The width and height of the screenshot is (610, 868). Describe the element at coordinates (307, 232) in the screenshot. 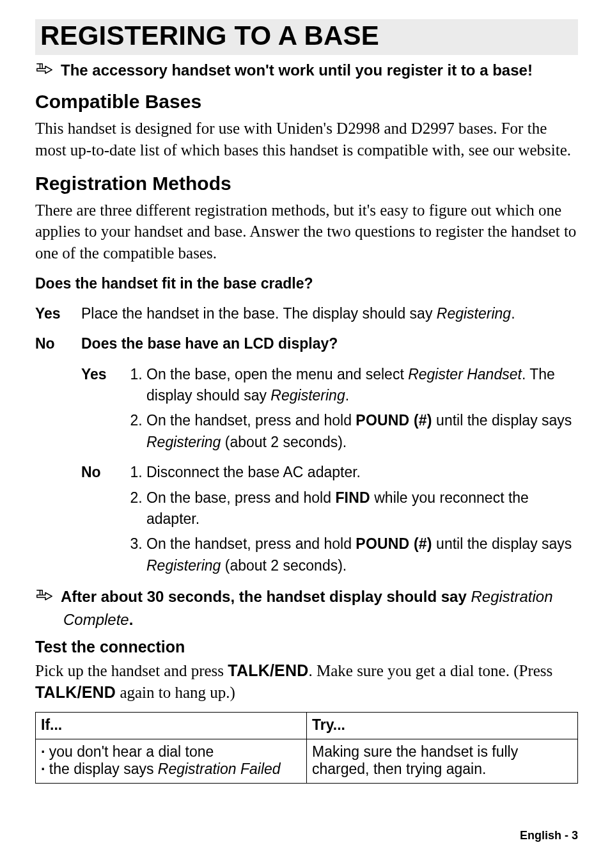

I see `section-body-methods: There are three different registration m…` at that location.